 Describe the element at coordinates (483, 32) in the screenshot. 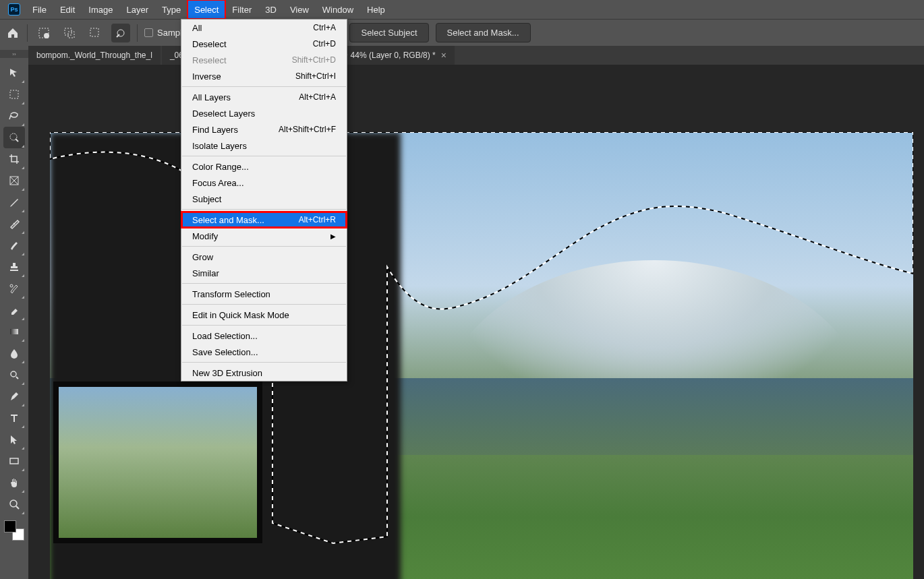

I see `select-and-mask-button: Select and Mask...` at that location.